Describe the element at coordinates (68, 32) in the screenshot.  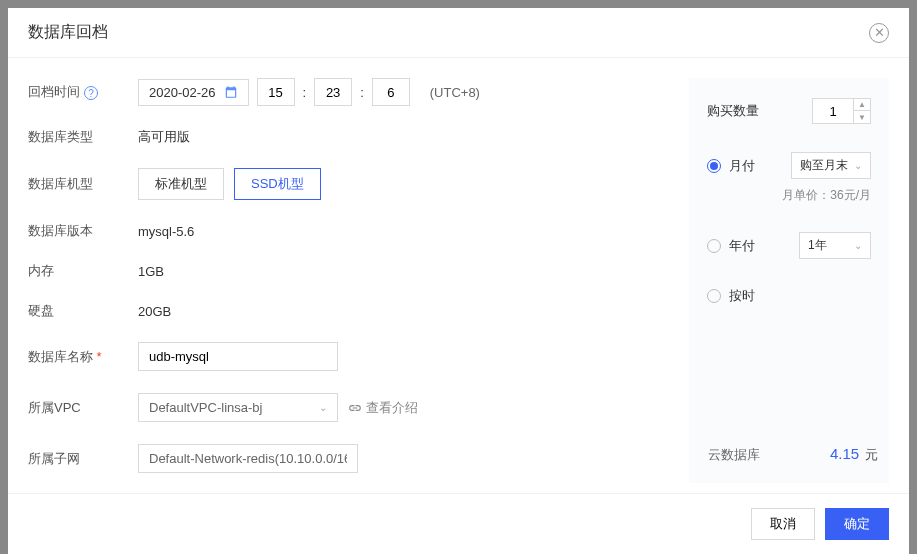
I see `modal-title: 数据库回档` at that location.